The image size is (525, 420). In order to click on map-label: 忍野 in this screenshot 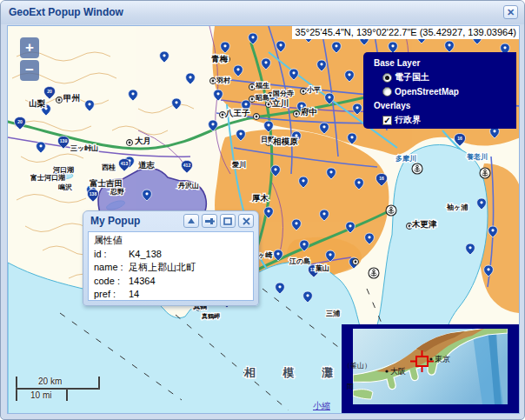, I will do `click(116, 191)`.